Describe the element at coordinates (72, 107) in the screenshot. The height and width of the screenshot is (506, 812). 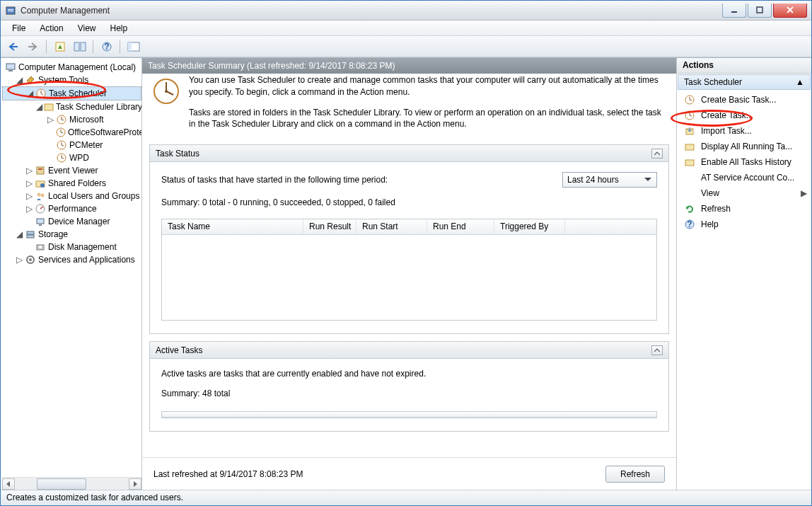
I see `tree-task-scheduler-library: ◢Task Scheduler Library` at that location.